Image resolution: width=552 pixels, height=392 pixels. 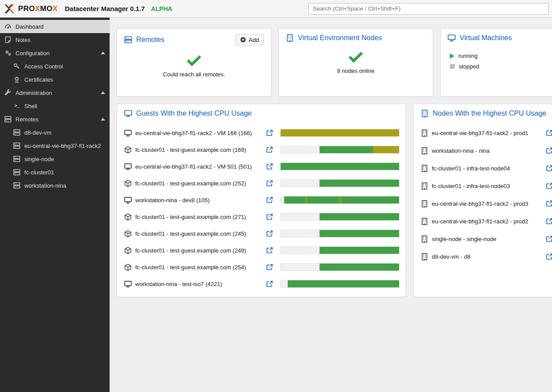 What do you see at coordinates (63, 146) in the screenshot?
I see `sidebar-item-label: eu-central-vie-bhg37-fl1-rack2` at bounding box center [63, 146].